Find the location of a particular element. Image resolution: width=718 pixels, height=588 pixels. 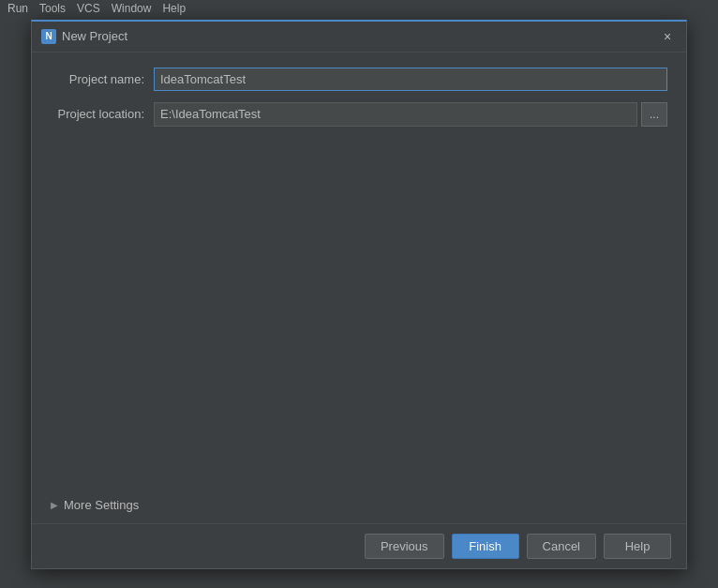

project-name-input-wrap is located at coordinates (411, 79).